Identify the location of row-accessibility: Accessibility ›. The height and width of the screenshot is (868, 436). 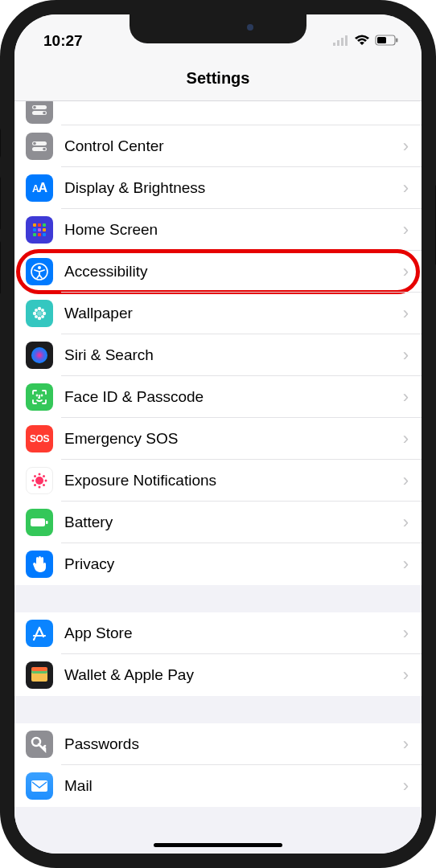
(218, 272).